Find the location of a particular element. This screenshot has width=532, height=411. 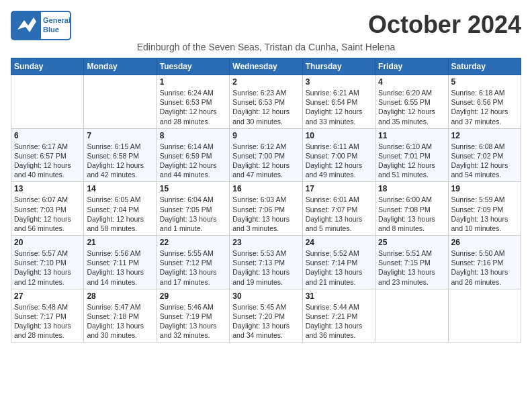

day-number: 13 is located at coordinates (47, 189).